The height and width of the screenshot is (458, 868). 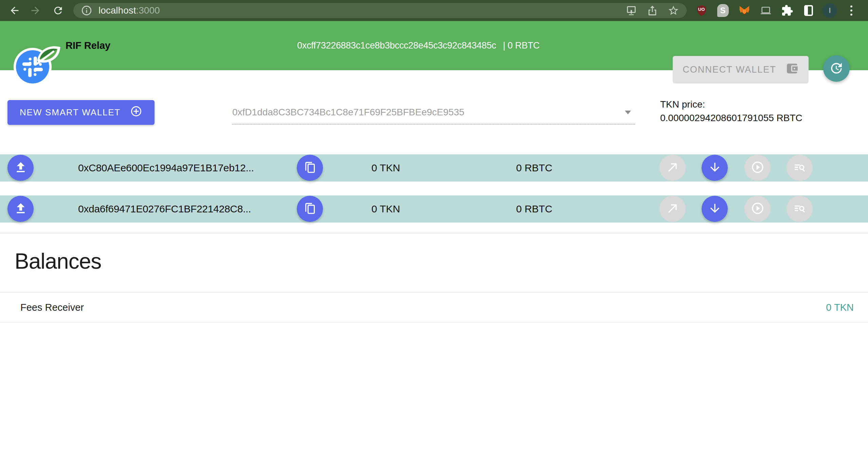 What do you see at coordinates (15, 14) in the screenshot?
I see `back-arrow-icon` at bounding box center [15, 14].